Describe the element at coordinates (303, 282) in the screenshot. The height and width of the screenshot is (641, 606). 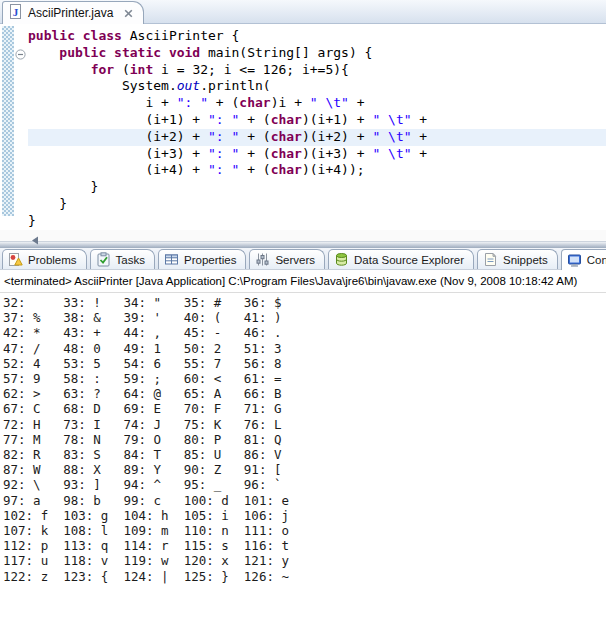
I see `console-status-line: <terminated> AsciiPrinter [Java Applicat…` at that location.